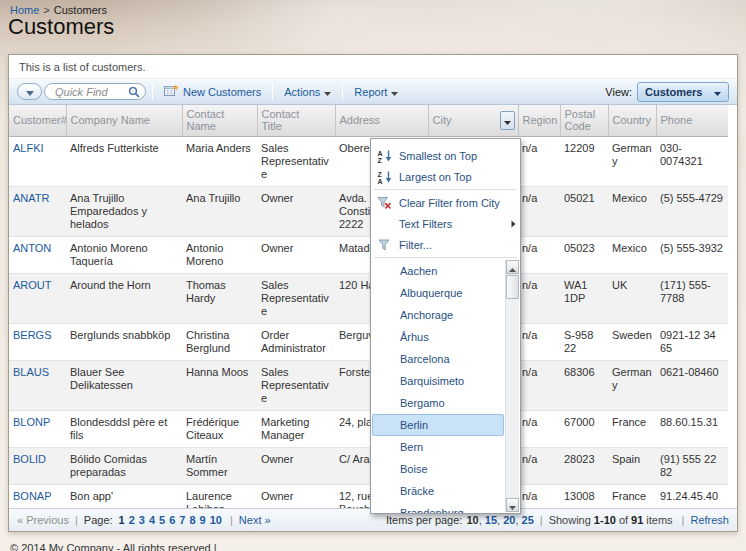 This screenshot has height=551, width=746. Describe the element at coordinates (308, 92) in the screenshot. I see `actions-button: Actions` at that location.